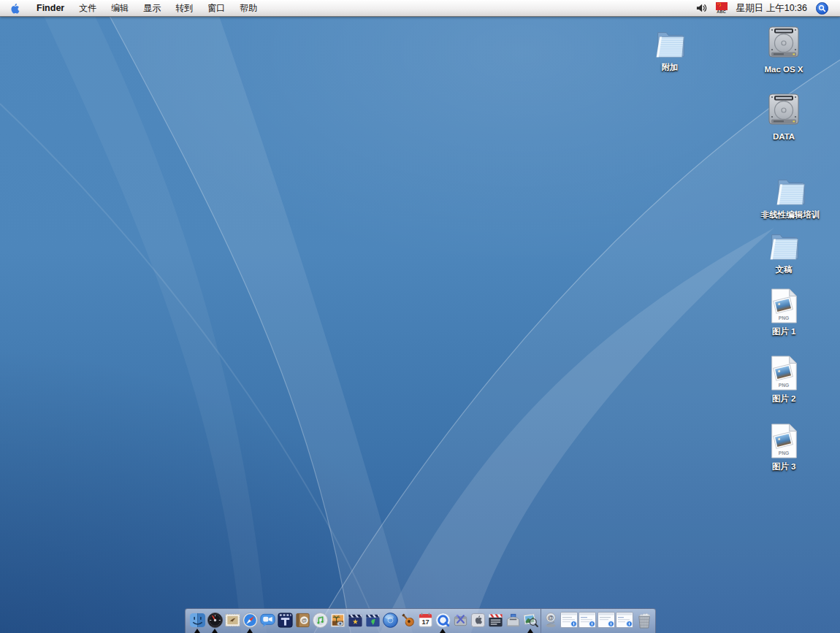 This screenshot has height=633, width=840. Describe the element at coordinates (373, 621) in the screenshot. I see `dock-item-clapper-green` at that location.